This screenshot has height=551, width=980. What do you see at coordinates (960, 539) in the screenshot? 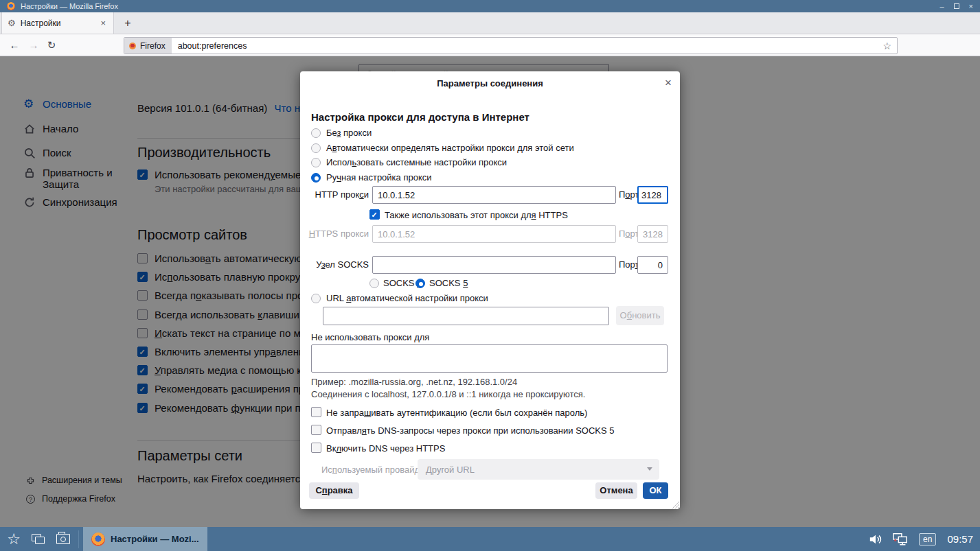
I see `clock: 09:57` at bounding box center [960, 539].